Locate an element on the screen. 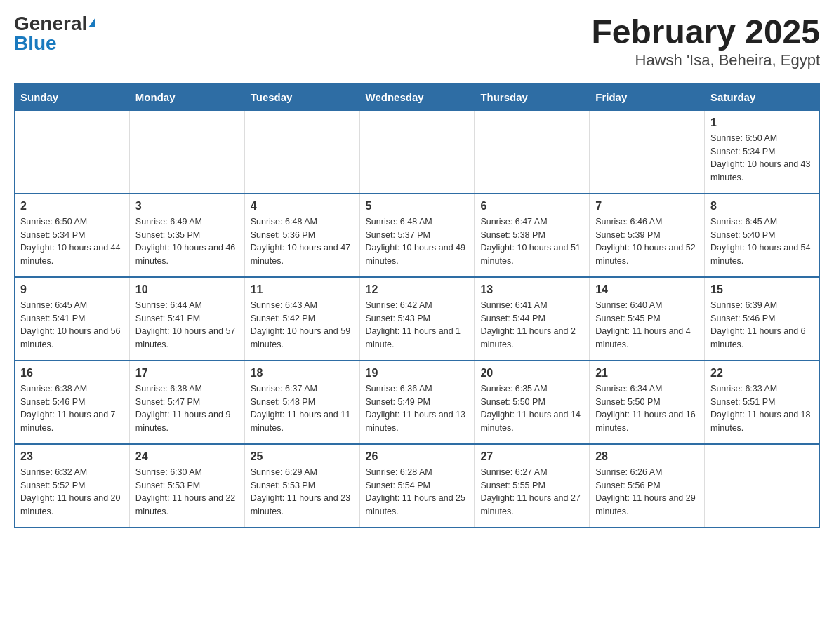  logo-general-text: General is located at coordinates (51, 24).